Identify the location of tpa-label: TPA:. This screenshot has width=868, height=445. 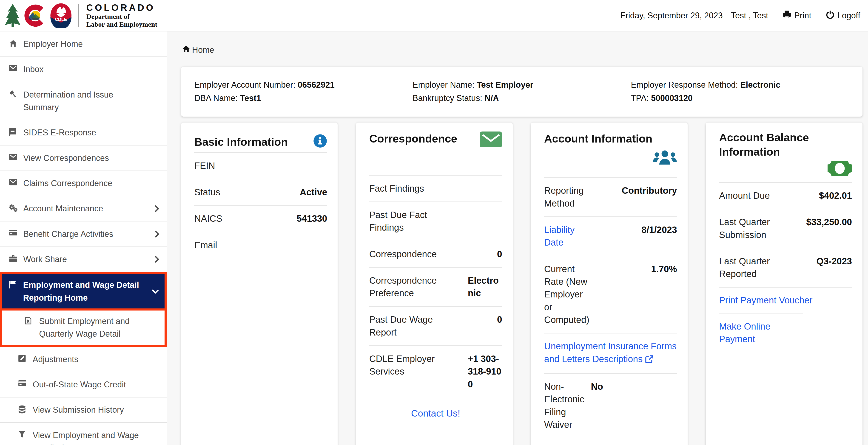
(640, 98).